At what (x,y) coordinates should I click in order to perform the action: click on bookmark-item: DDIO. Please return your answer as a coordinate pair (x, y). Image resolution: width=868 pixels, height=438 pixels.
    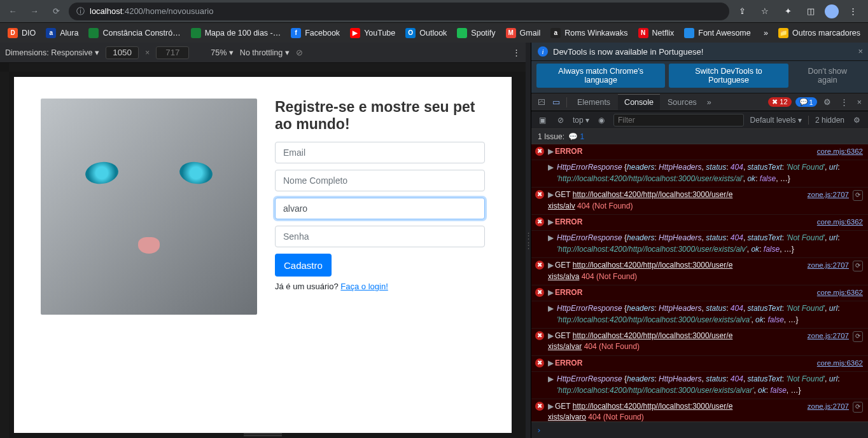
    Looking at the image, I should click on (22, 33).